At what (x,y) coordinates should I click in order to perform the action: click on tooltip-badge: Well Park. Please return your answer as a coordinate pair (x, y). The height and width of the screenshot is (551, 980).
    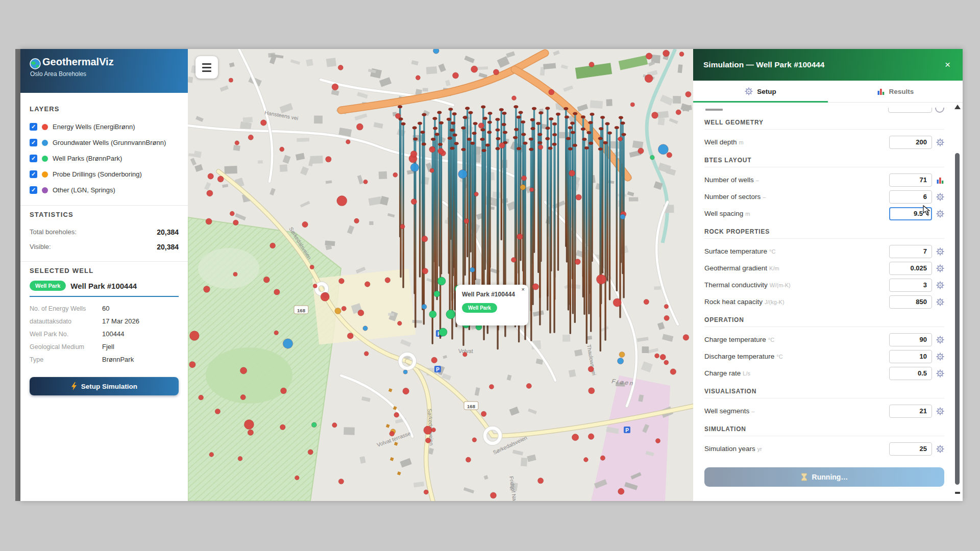
    Looking at the image, I should click on (480, 308).